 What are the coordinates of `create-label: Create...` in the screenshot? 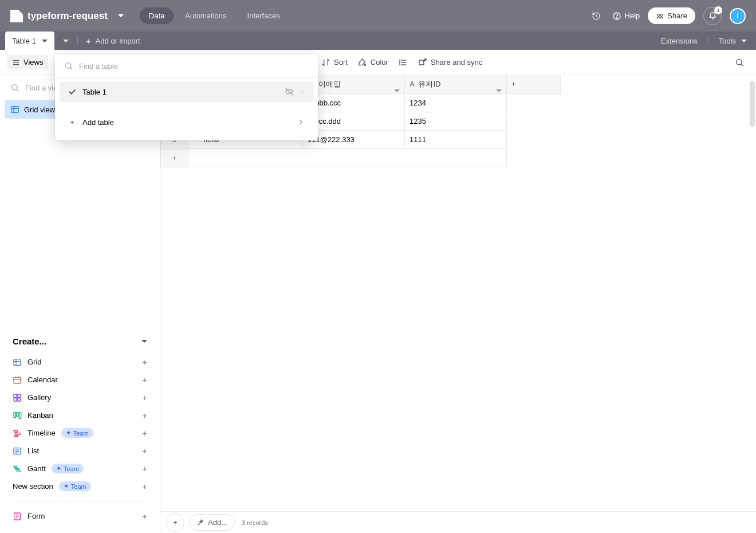 It's located at (30, 342).